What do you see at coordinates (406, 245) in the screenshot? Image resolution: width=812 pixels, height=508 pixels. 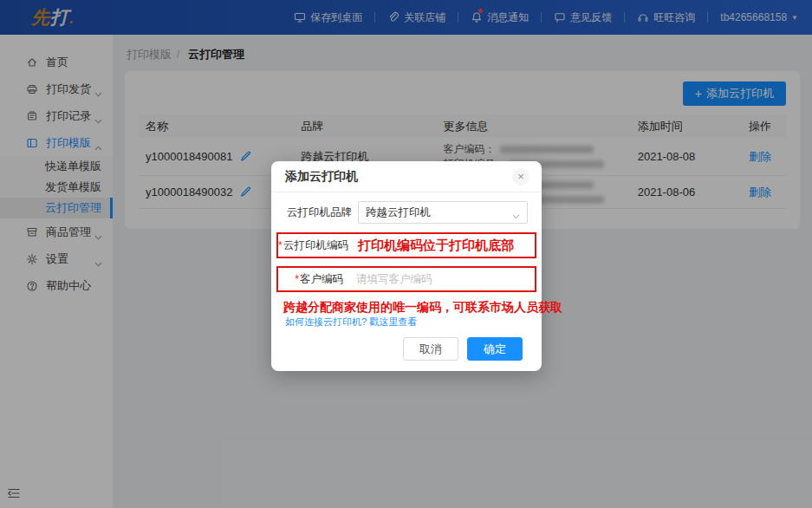 I see `printer-code-field-row-annotated: *云打印机编码 打印机编码位于打印机底部` at bounding box center [406, 245].